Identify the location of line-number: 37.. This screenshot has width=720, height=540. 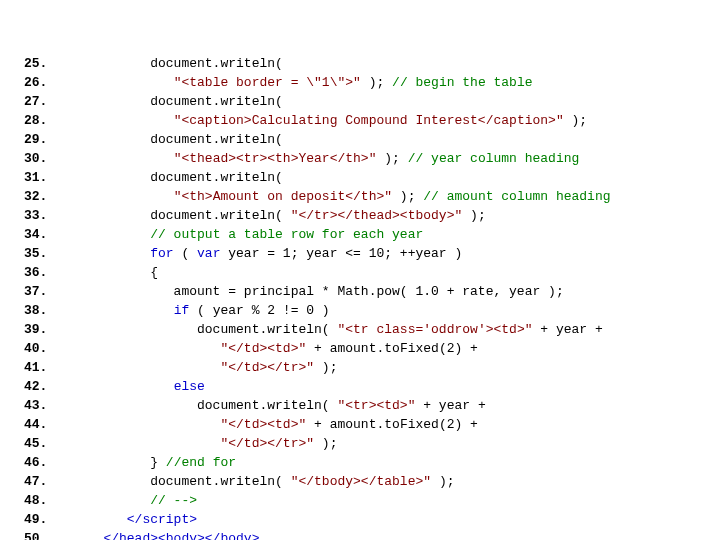
(52, 292).